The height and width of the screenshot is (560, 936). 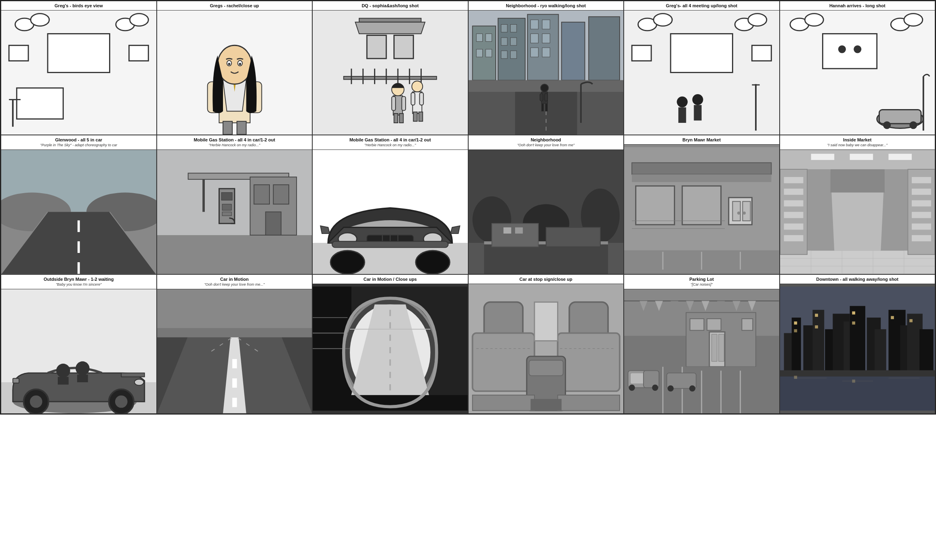 What do you see at coordinates (858, 204) in the screenshot?
I see `cell-inside-market: Inside Market "I said now baby we can di…` at bounding box center [858, 204].